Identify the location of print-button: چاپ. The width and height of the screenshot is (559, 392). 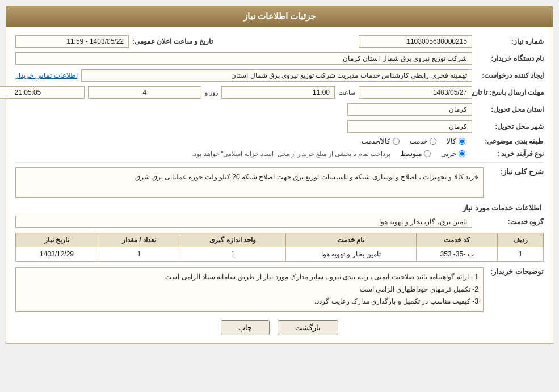
(245, 328).